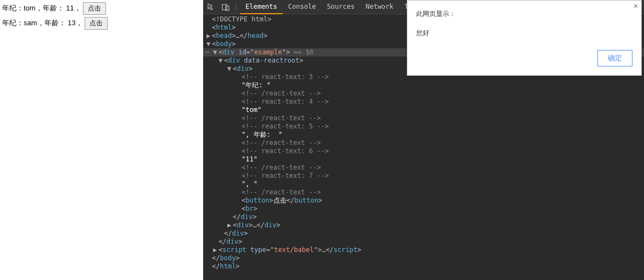 Image resolution: width=644 pixels, height=280 pixels. I want to click on data-row: 年纪：sam，年龄： 13， 点击, so click(102, 23).